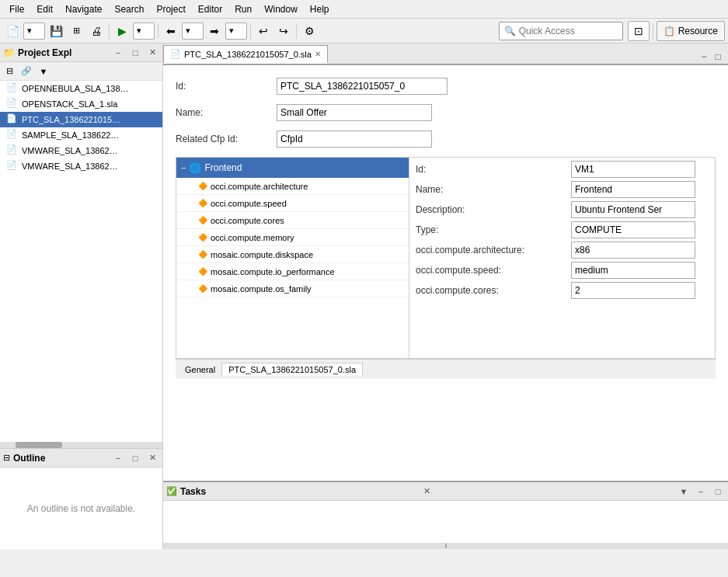 This screenshot has width=728, height=577. What do you see at coordinates (9, 71) in the screenshot?
I see `collapse-all-btn: ⊟` at bounding box center [9, 71].